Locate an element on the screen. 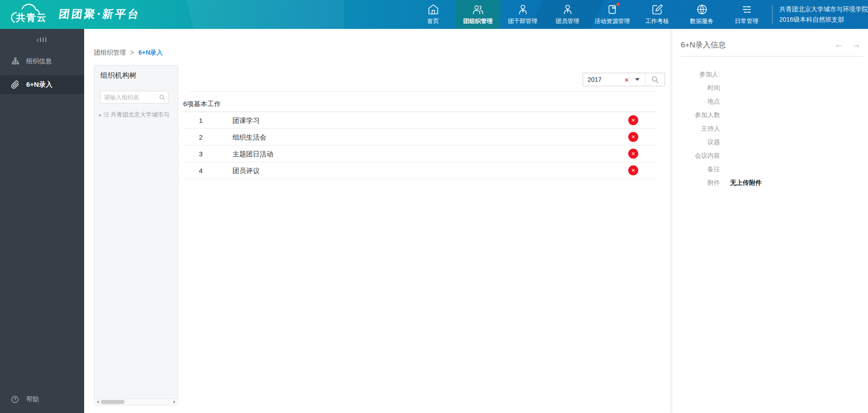 The width and height of the screenshot is (868, 413). detail-fields: 参加人: 时间 地点 参加人数 主持人 议题 is located at coordinates (770, 129).